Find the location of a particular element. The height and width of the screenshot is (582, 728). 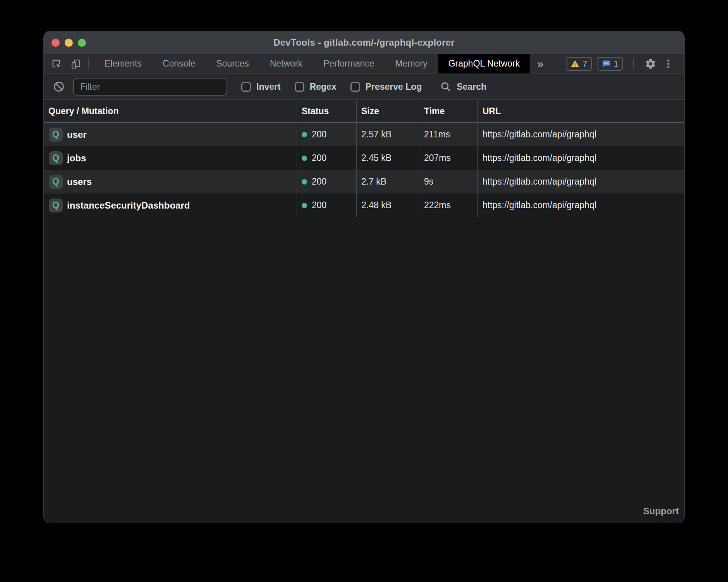

more-tabs-chevron-icon: » is located at coordinates (541, 63).